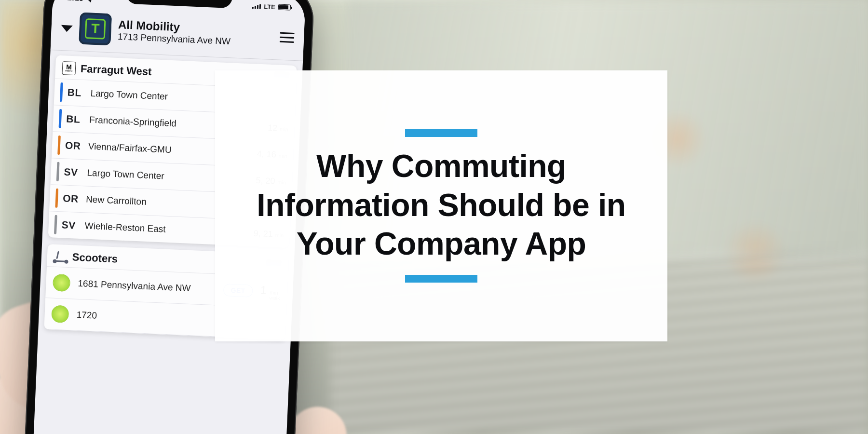 This screenshot has width=868, height=434. What do you see at coordinates (285, 7) in the screenshot?
I see `battery-icon` at bounding box center [285, 7].